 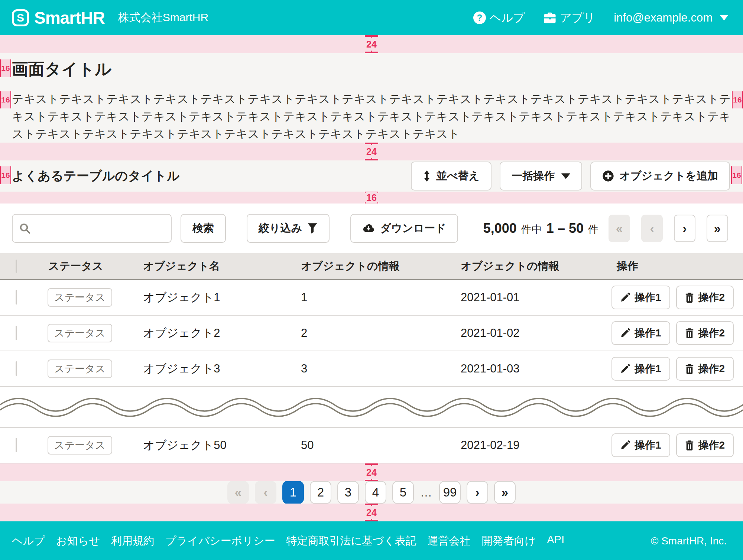 What do you see at coordinates (737, 175) in the screenshot?
I see `measure-16-table-title-right: 16` at bounding box center [737, 175].